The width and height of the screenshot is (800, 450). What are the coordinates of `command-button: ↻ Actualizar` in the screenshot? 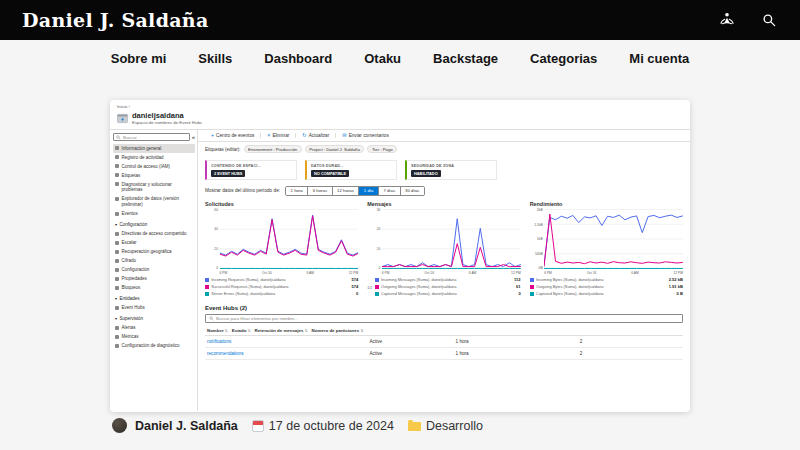 It's located at (315, 136).